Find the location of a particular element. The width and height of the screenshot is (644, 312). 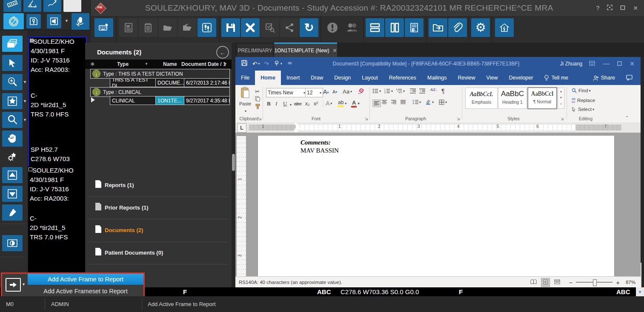

magnify-caret-icon: ▼ is located at coordinates (25, 82).